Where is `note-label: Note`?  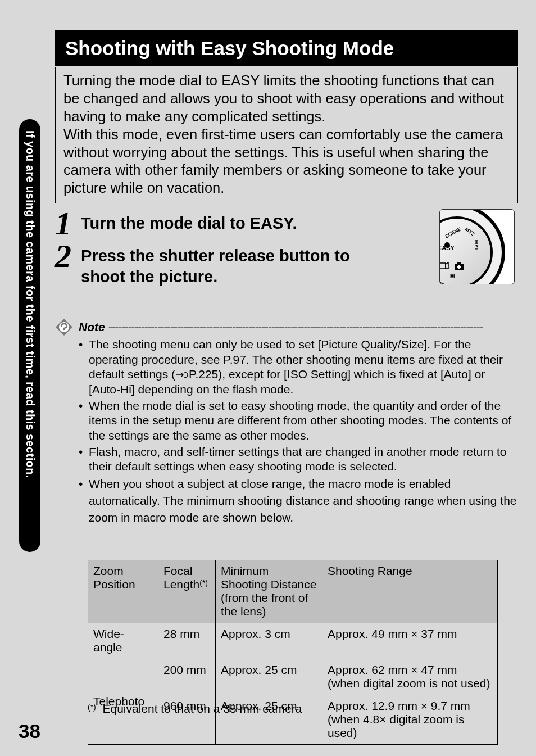 note-label: Note is located at coordinates (92, 327).